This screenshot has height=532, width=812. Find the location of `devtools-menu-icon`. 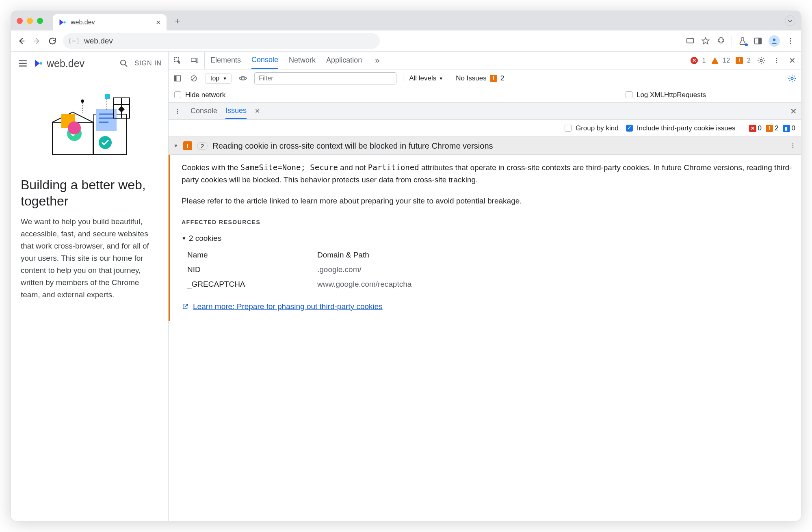

devtools-menu-icon is located at coordinates (777, 61).